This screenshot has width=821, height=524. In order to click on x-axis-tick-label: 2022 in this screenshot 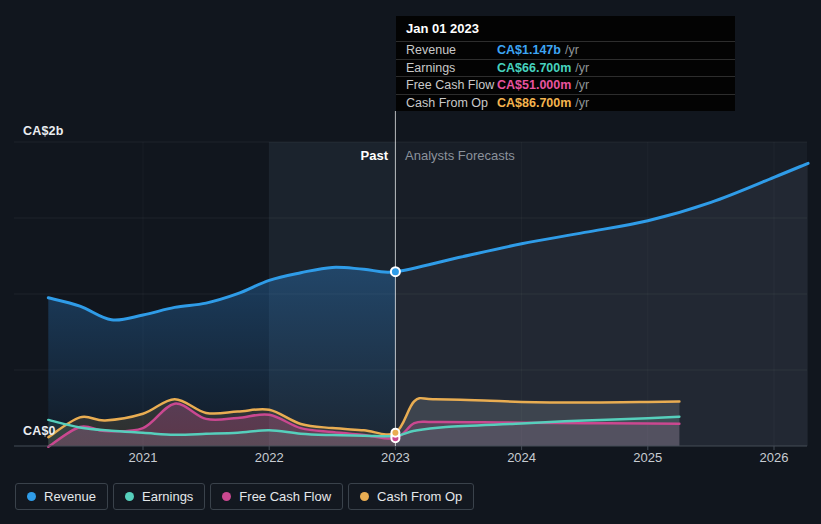, I will do `click(270, 458)`.